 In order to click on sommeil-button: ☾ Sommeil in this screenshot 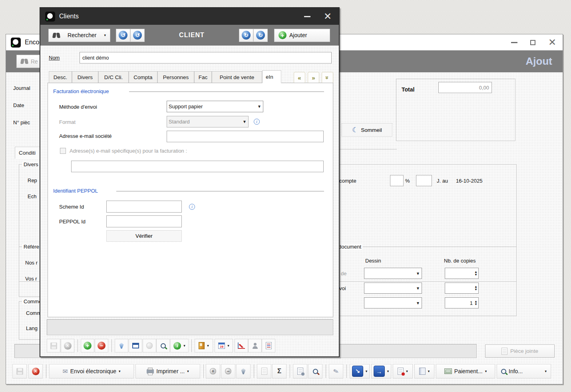, I will do `click(367, 130)`.